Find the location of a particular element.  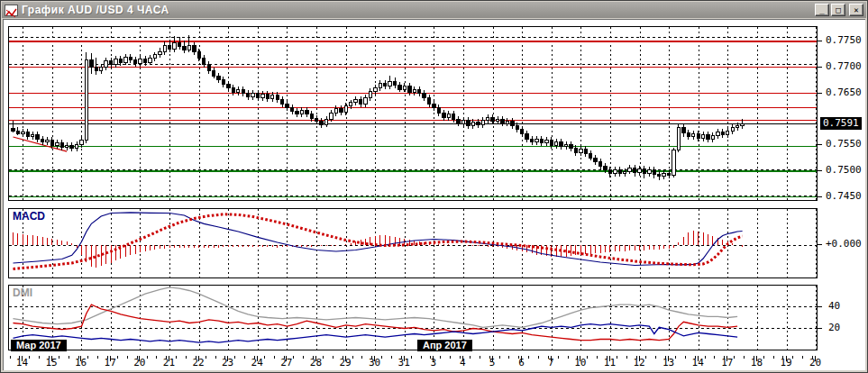

chart-icon is located at coordinates (11, 11).